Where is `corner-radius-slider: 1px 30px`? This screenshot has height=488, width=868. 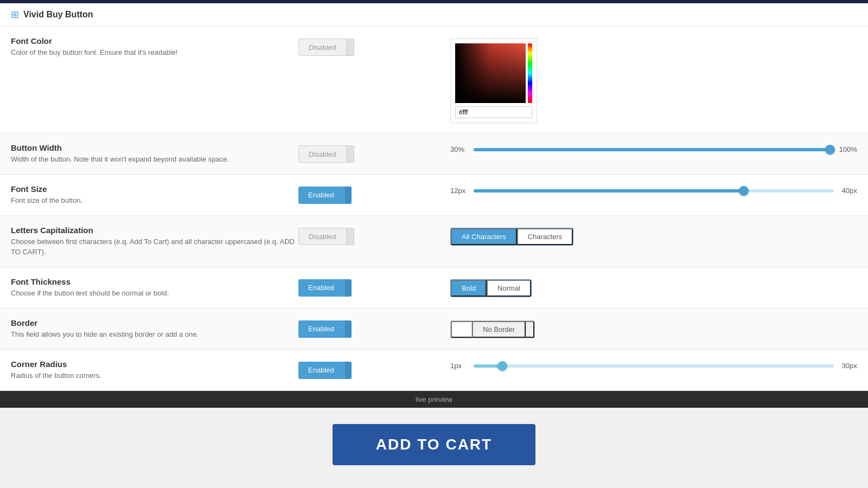
corner-radius-slider: 1px 30px is located at coordinates (654, 365).